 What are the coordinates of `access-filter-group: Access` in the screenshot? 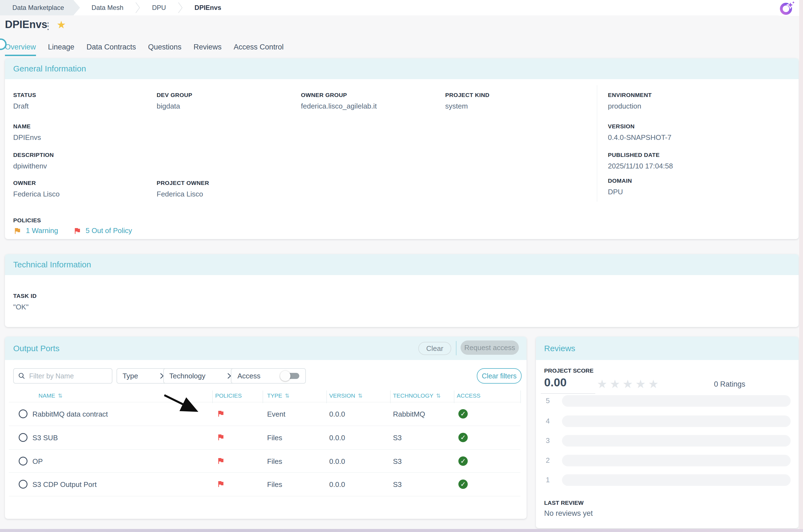 It's located at (268, 376).